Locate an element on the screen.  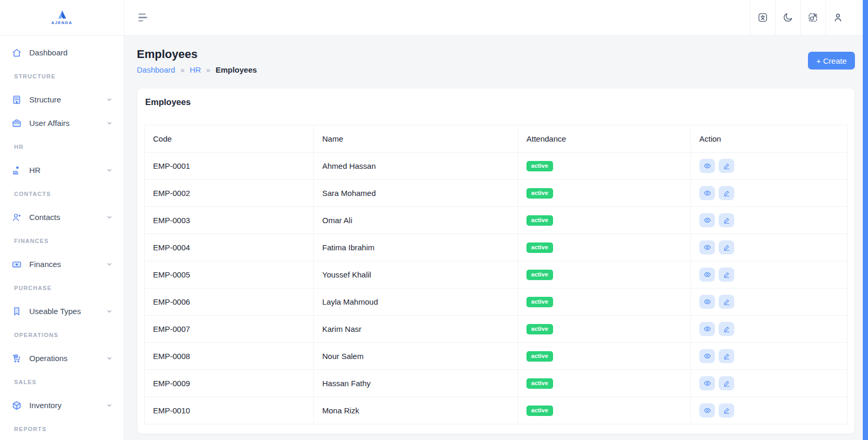
cell-name: Layla Mahmoud is located at coordinates (416, 302).